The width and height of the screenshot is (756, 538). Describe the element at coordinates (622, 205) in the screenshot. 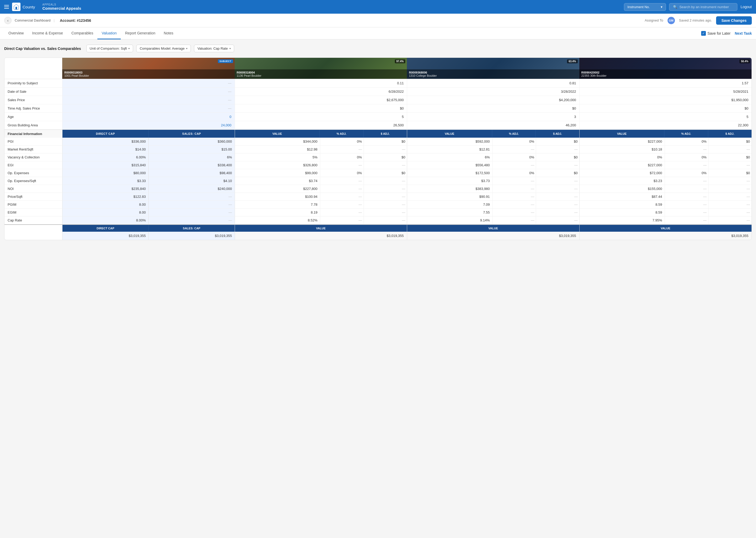

I see `comp3-value: 8.59` at that location.